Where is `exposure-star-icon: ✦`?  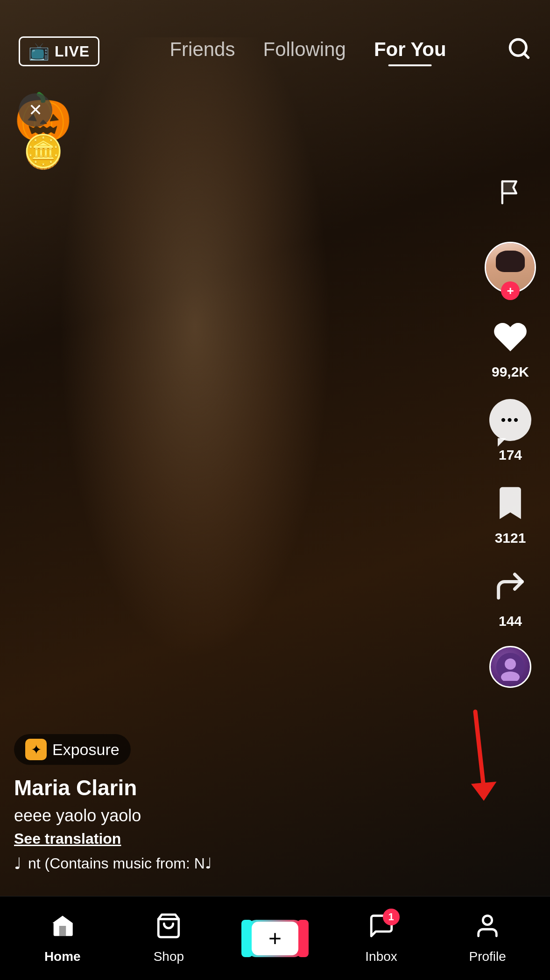 exposure-star-icon: ✦ is located at coordinates (36, 749).